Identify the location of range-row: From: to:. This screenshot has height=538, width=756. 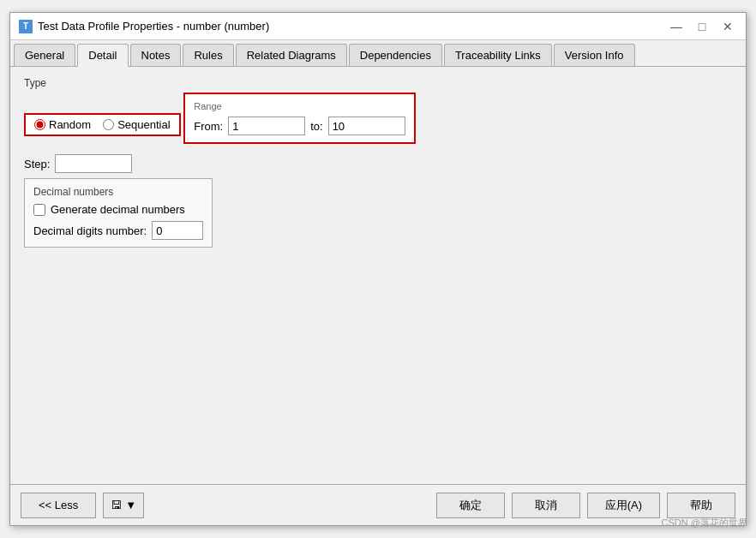
(299, 126).